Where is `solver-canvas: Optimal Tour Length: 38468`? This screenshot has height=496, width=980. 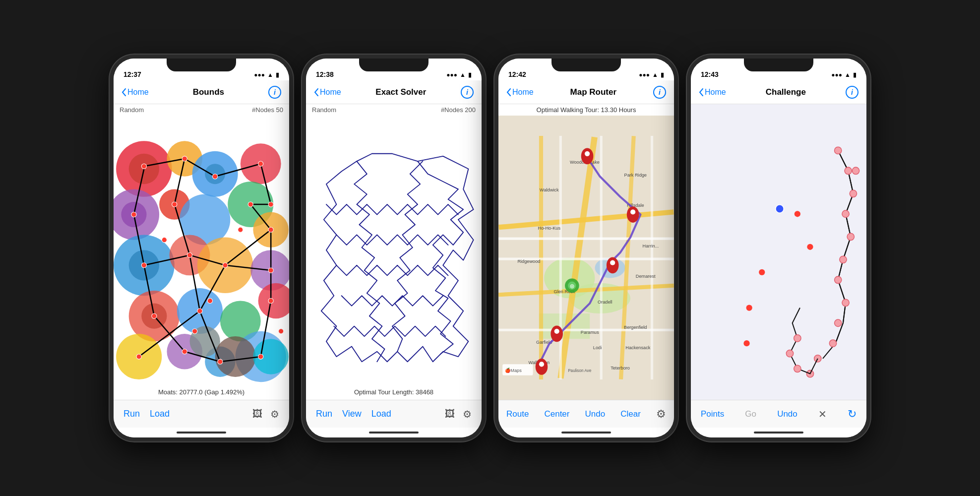
solver-canvas: Optimal Tour Length: 38468 is located at coordinates (394, 258).